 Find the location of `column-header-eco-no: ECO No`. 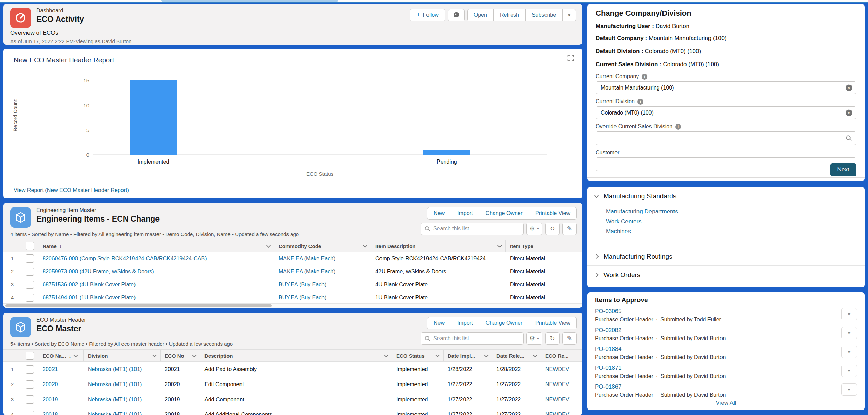

column-header-eco-no: ECO No is located at coordinates (180, 356).